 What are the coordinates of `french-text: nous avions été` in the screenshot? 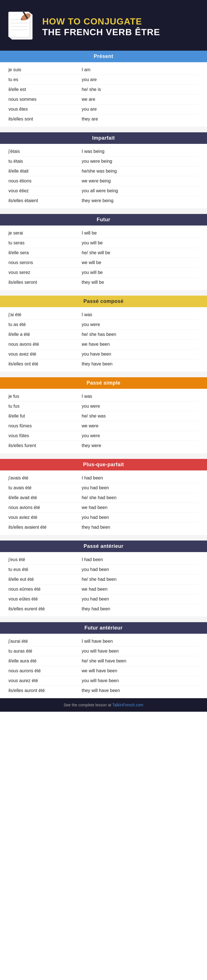 It's located at (40, 508).